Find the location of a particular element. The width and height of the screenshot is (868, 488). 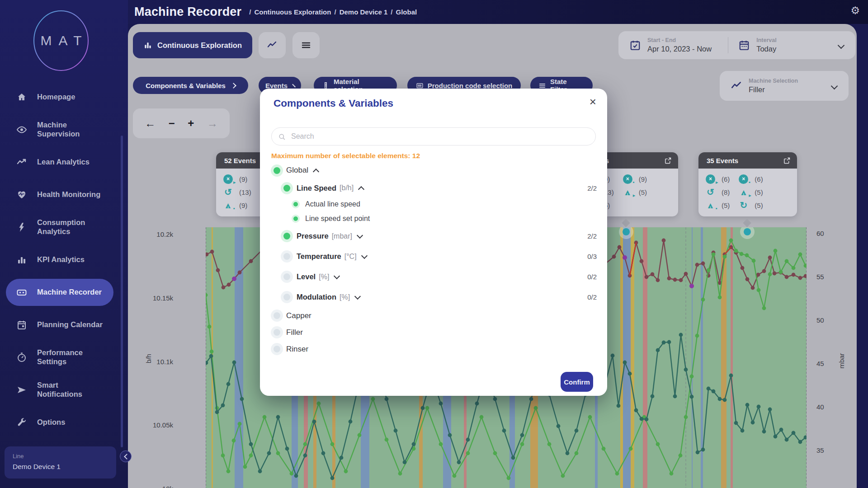

interval-value: Today is located at coordinates (766, 49).